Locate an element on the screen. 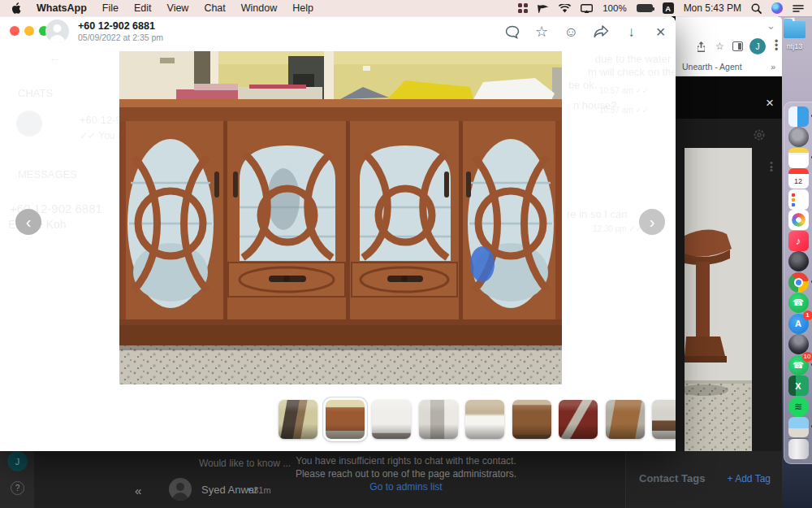  next-image-button: › is located at coordinates (652, 222).